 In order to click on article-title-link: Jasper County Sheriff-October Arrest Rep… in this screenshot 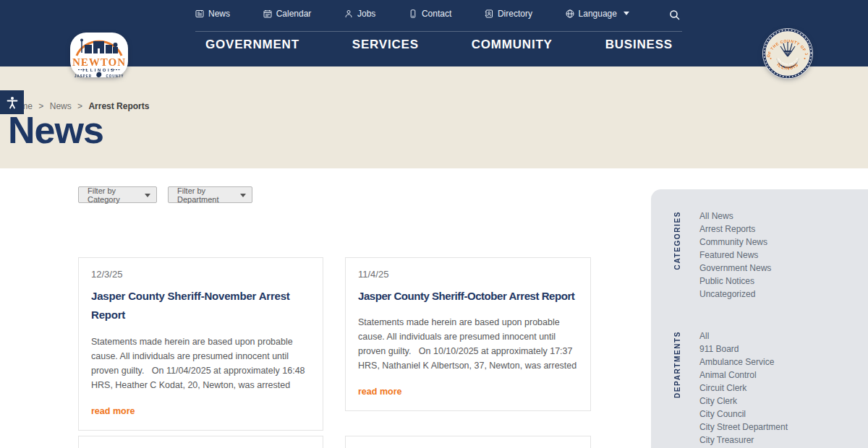, I will do `click(468, 296)`.